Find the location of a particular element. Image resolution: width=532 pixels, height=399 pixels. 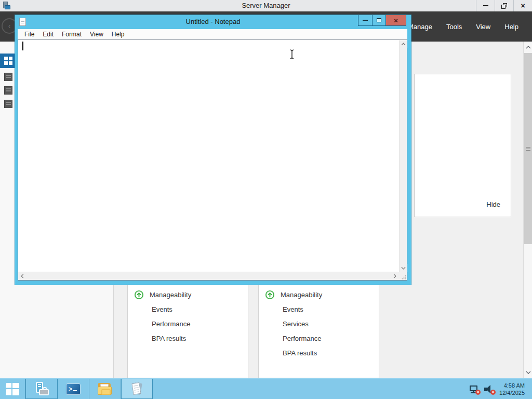

volume-status-icon: × is located at coordinates (489, 389).